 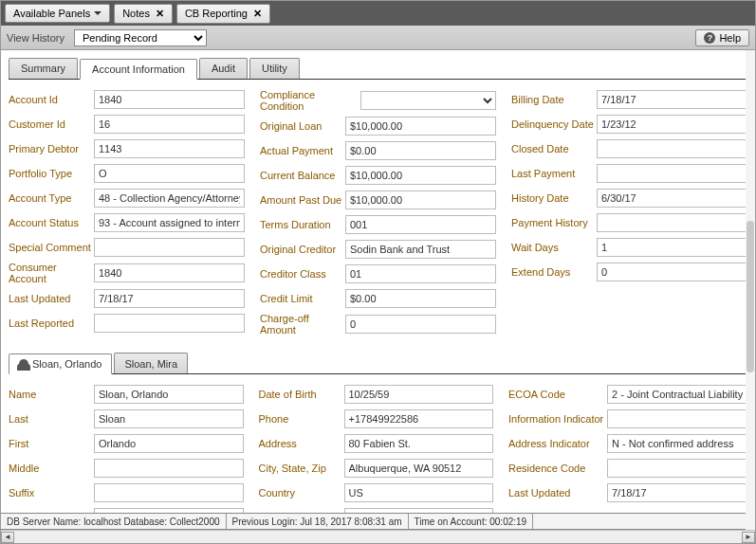 What do you see at coordinates (137, 13) in the screenshot?
I see `tab-notes-label: Notes` at bounding box center [137, 13].